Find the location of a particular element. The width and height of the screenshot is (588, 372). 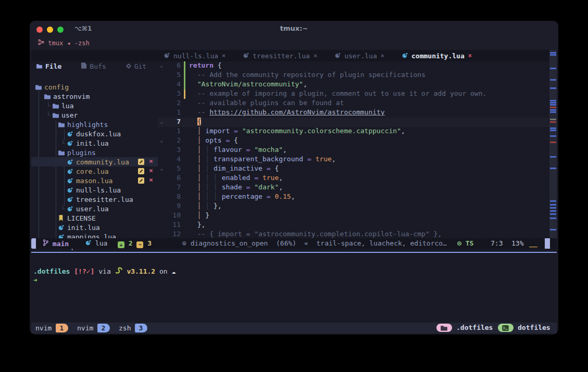

neotree-source-tabs: FileBufsGit is located at coordinates (95, 66).